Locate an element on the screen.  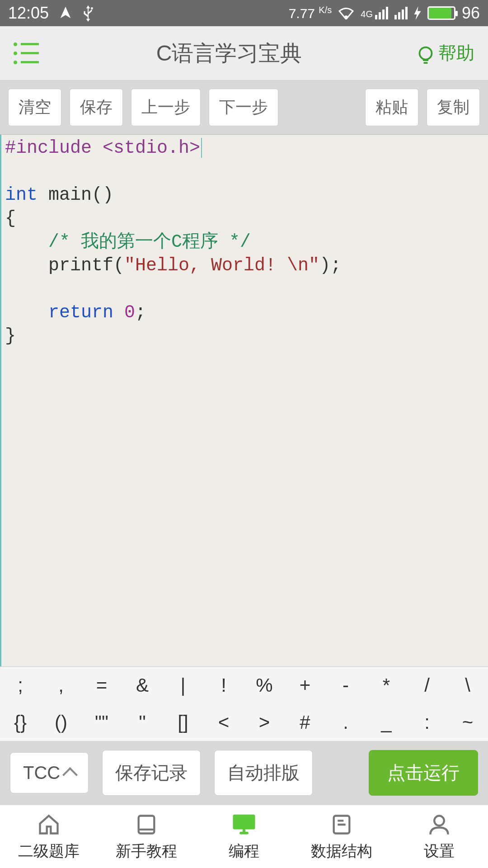
code-token: ; is located at coordinates (141, 313).